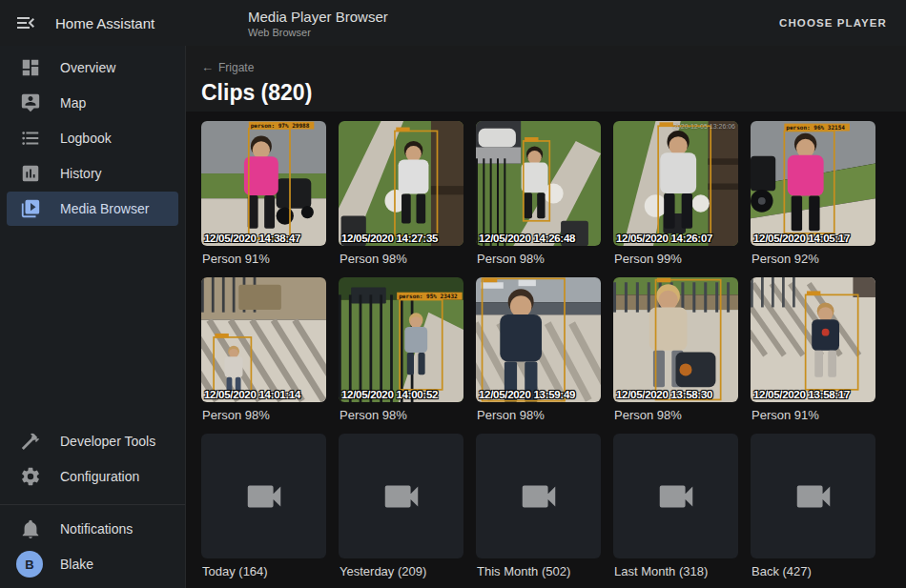 The image size is (906, 588). Describe the element at coordinates (453, 23) in the screenshot. I see `top-bar: Home Assistant Media Player Browser Web …` at that location.